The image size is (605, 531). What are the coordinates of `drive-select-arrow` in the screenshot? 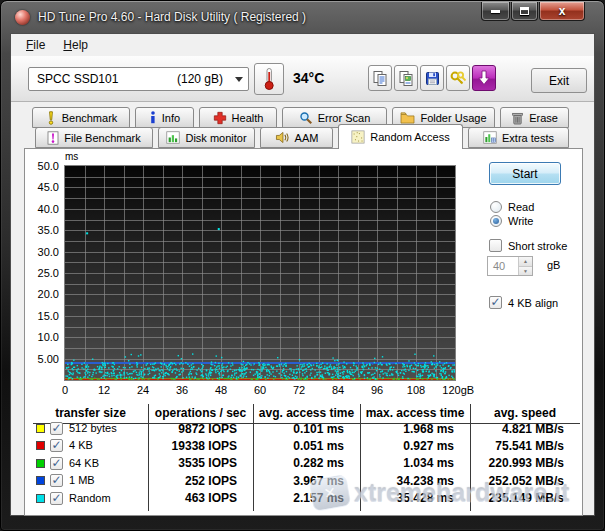 It's located at (239, 79).